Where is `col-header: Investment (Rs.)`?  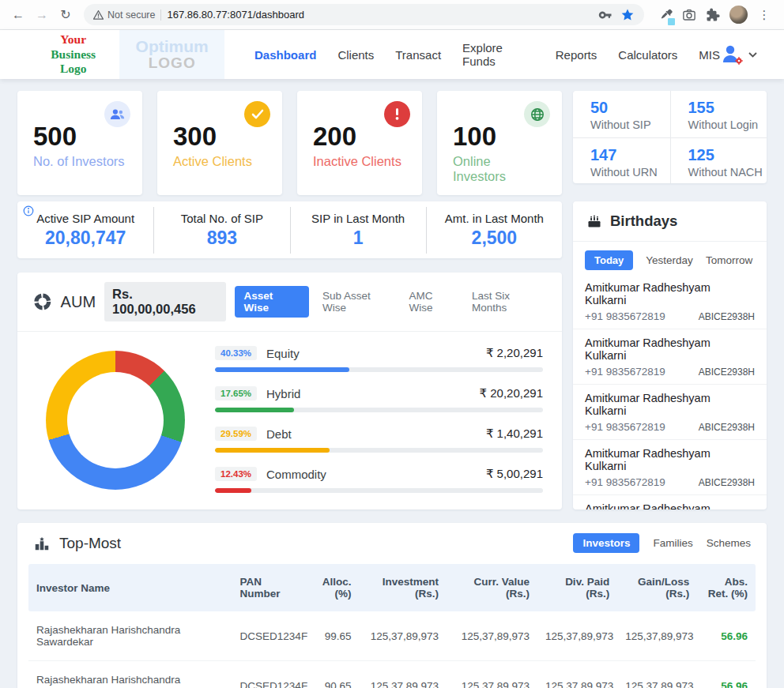
col-header: Investment (Rs.) is located at coordinates (403, 588).